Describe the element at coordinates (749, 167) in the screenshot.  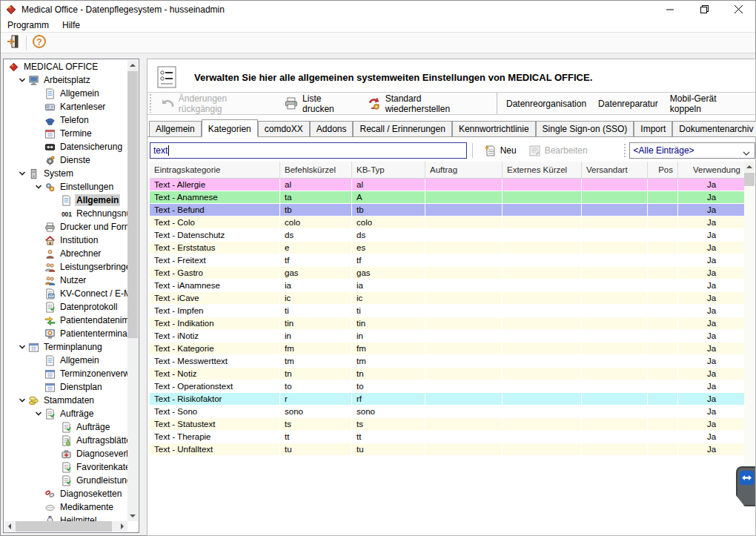
I see `scroll-up-arrow` at that location.